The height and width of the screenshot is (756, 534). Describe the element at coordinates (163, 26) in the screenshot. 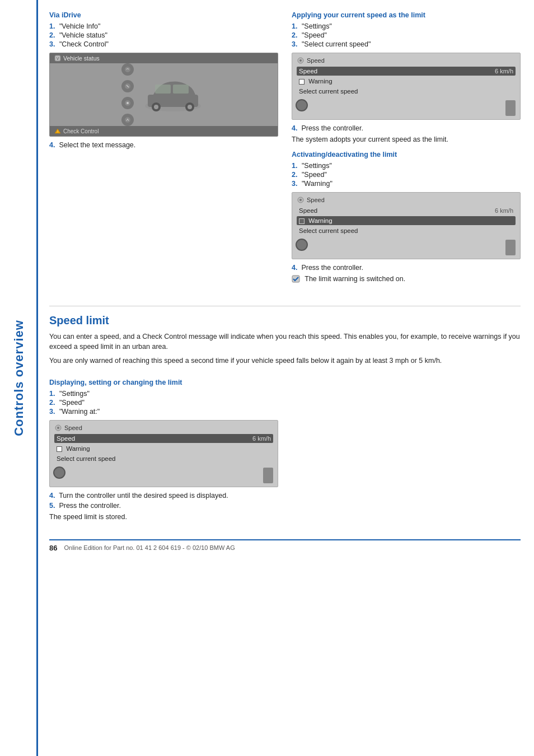

I see `list-item: 1. "Vehicle Info"` at that location.